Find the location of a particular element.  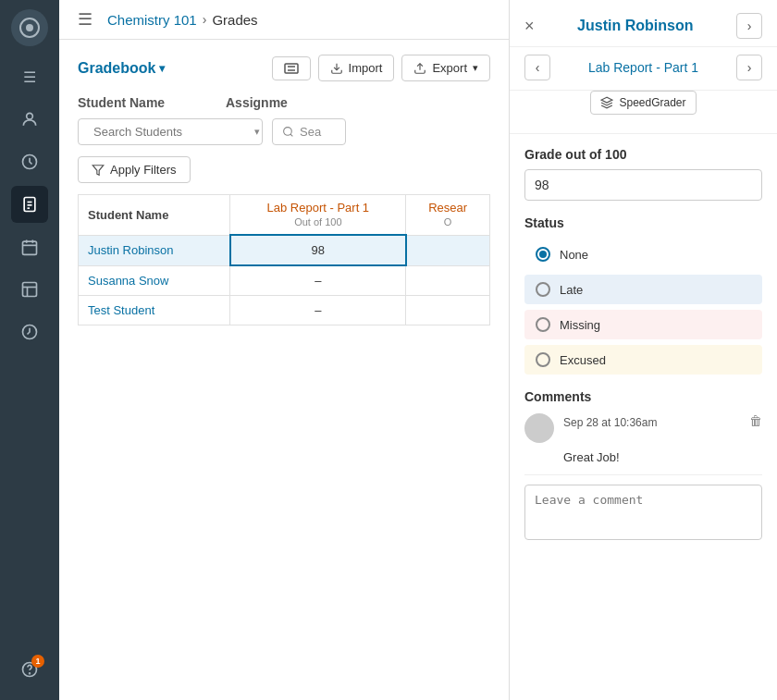

status-option-late: Late is located at coordinates (644, 289).